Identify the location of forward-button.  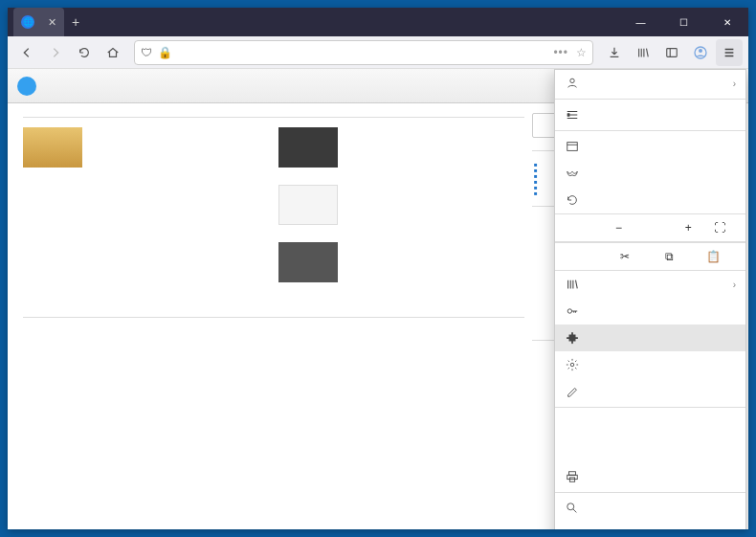
(56, 53).